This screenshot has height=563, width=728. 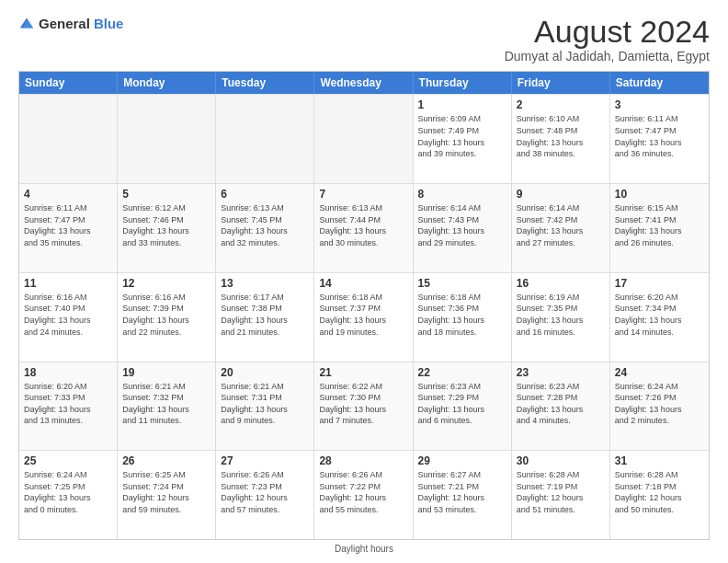 I want to click on day-info: Sunrise: 6:20 AM Sunset: 7:33 PM Dayligh…, so click(x=68, y=404).